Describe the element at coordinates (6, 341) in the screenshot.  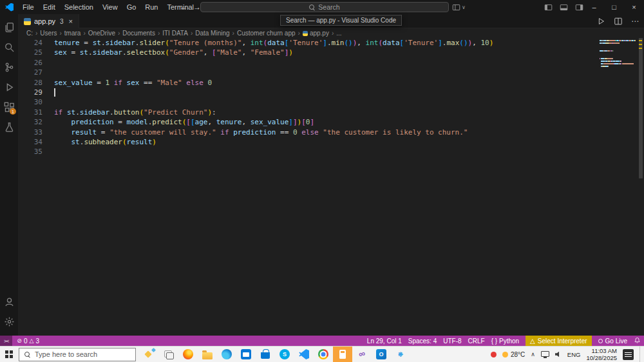
I see `remote-indicator: ><` at that location.